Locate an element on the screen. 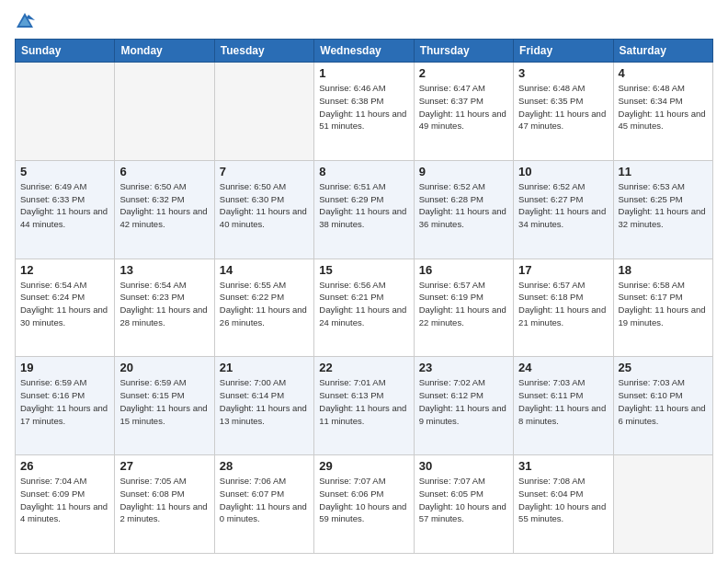  calendar-cell: 20Sunrise: 6:59 AMSunset: 6:15 PMDayligh… is located at coordinates (165, 407).